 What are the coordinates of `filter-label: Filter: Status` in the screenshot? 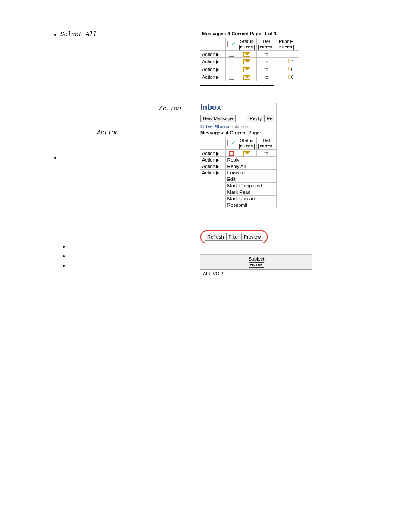 It's located at (215, 127).